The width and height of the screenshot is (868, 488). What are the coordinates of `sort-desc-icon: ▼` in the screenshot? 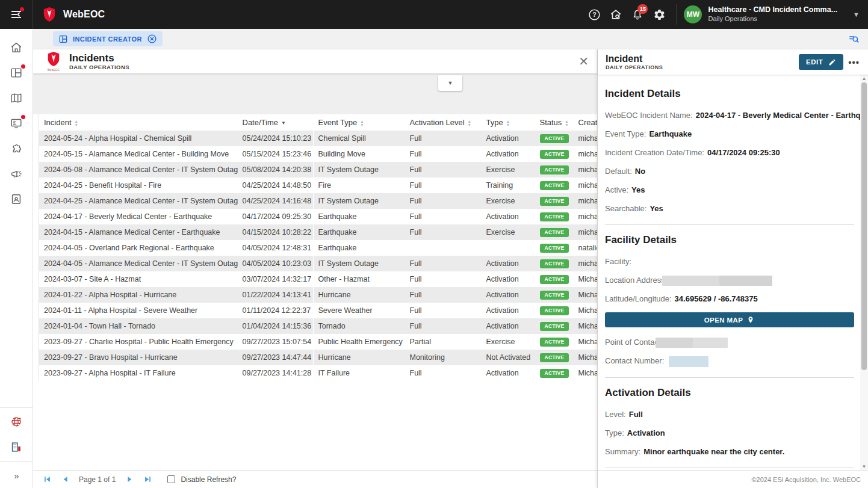 It's located at (284, 123).